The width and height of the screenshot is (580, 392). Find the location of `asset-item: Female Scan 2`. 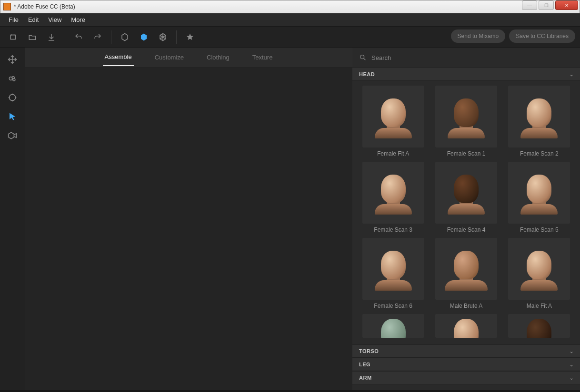

asset-item: Female Scan 2 is located at coordinates (539, 121).